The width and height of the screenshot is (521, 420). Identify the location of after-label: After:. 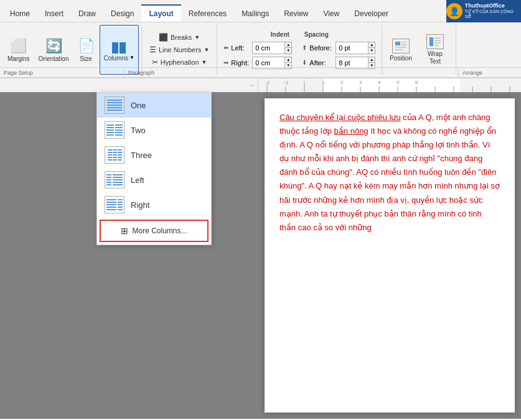
(321, 63).